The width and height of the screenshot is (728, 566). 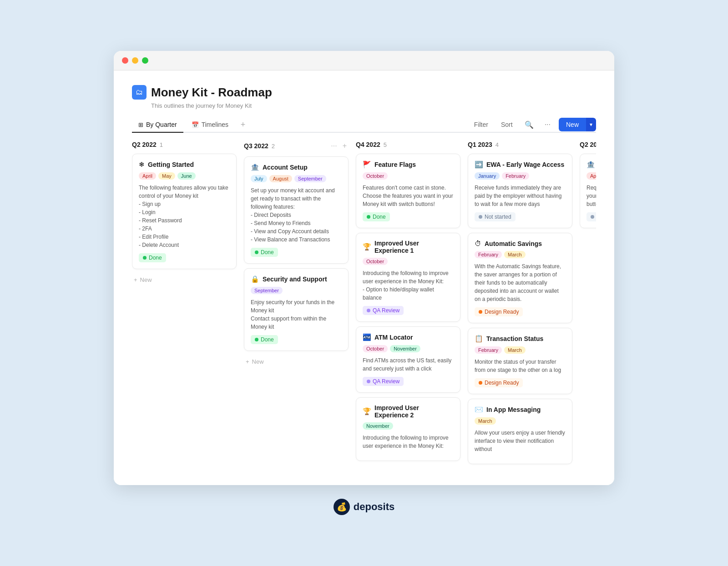 What do you see at coordinates (145, 60) in the screenshot?
I see `maximize-dot` at bounding box center [145, 60].